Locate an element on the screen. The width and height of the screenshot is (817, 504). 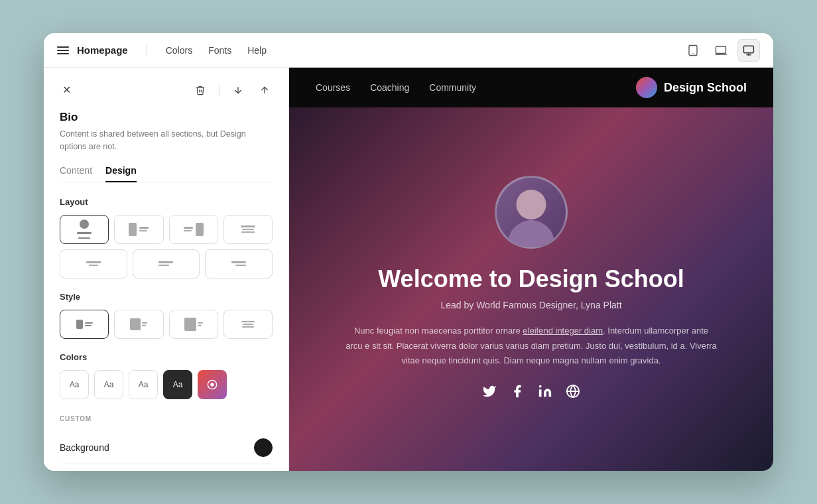
custom-label: CUSTOM is located at coordinates (166, 419).